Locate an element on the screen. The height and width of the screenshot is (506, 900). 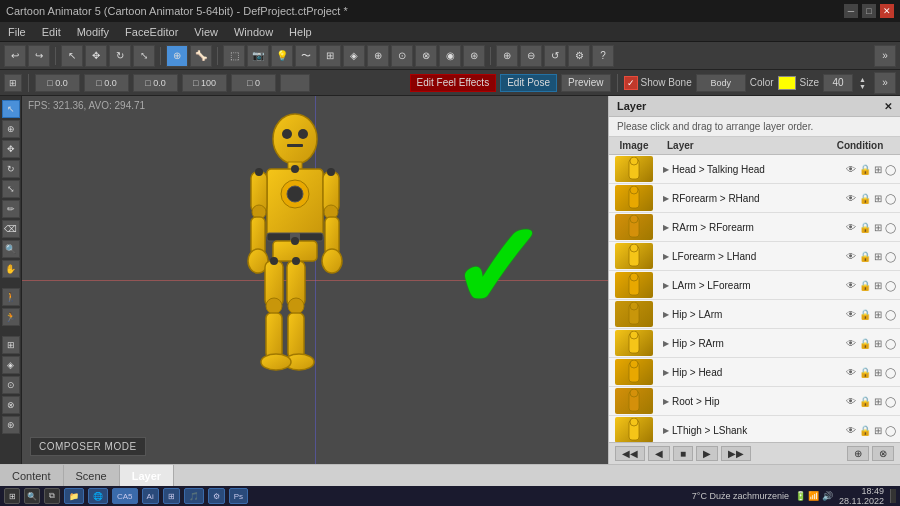
lt-bone: ⊕ is located at coordinates (11, 129).